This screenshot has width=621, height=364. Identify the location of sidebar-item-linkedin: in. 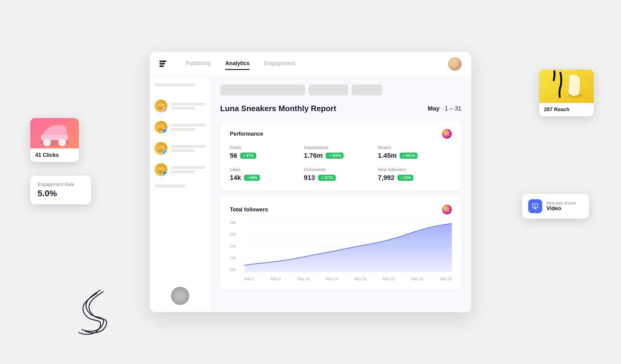
(180, 170).